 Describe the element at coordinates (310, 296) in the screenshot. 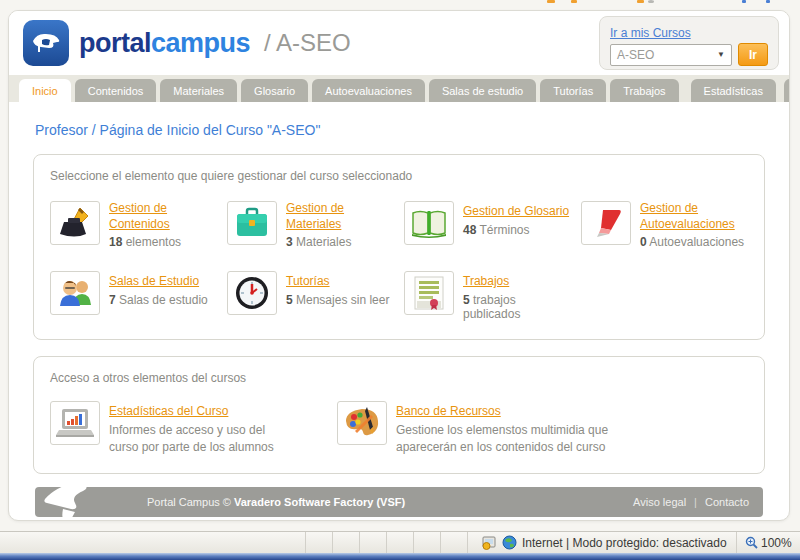

I see `item-tutorias: Tutorías 5 Mensajes sin leer` at that location.